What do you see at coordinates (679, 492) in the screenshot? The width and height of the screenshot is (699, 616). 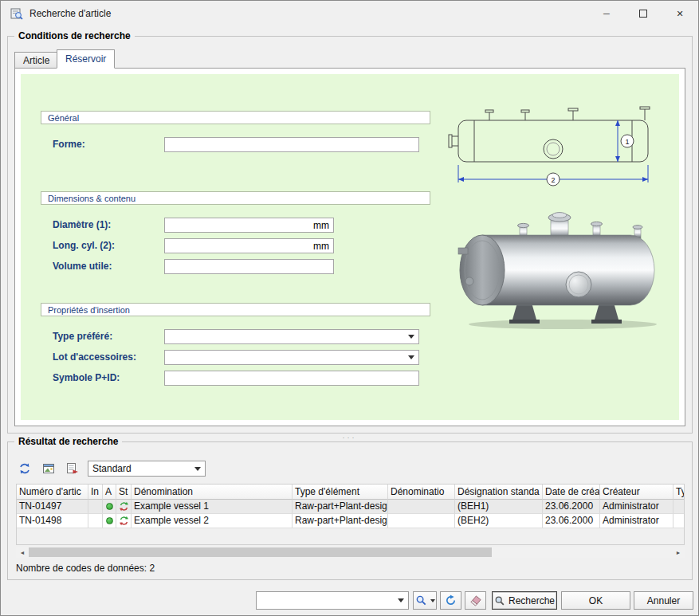 I see `column-header-typ: Typ` at bounding box center [679, 492].